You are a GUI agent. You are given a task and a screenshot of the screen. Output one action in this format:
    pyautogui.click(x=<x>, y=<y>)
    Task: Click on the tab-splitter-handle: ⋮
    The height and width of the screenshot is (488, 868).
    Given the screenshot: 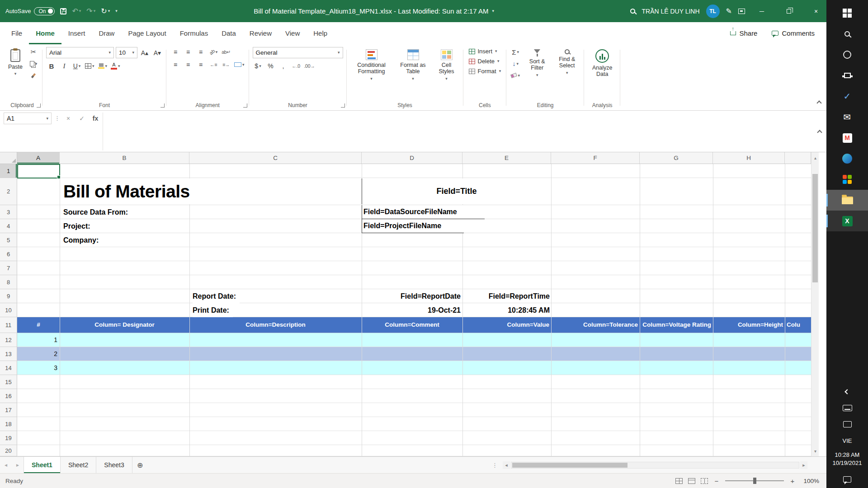 What is the action you would take?
    pyautogui.click(x=495, y=465)
    